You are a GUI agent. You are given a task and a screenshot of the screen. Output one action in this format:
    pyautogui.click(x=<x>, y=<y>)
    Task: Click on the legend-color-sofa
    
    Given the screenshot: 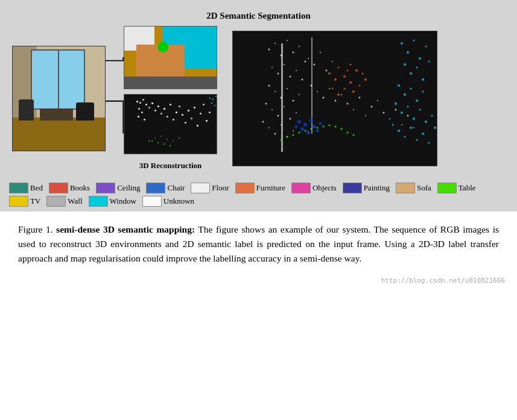 What is the action you would take?
    pyautogui.click(x=405, y=188)
    